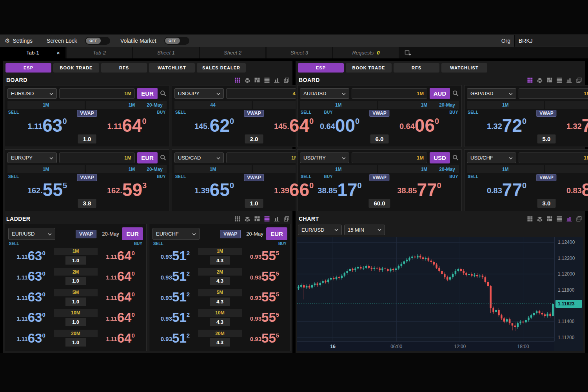 This screenshot has height=392, width=588. What do you see at coordinates (32, 93) in the screenshot?
I see `pair-select: EUR/USD` at bounding box center [32, 93].